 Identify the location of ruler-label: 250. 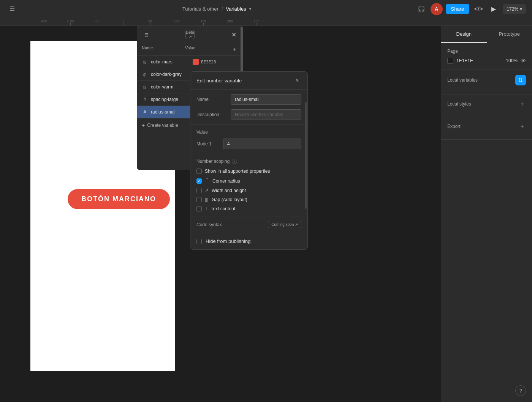
(256, 21).